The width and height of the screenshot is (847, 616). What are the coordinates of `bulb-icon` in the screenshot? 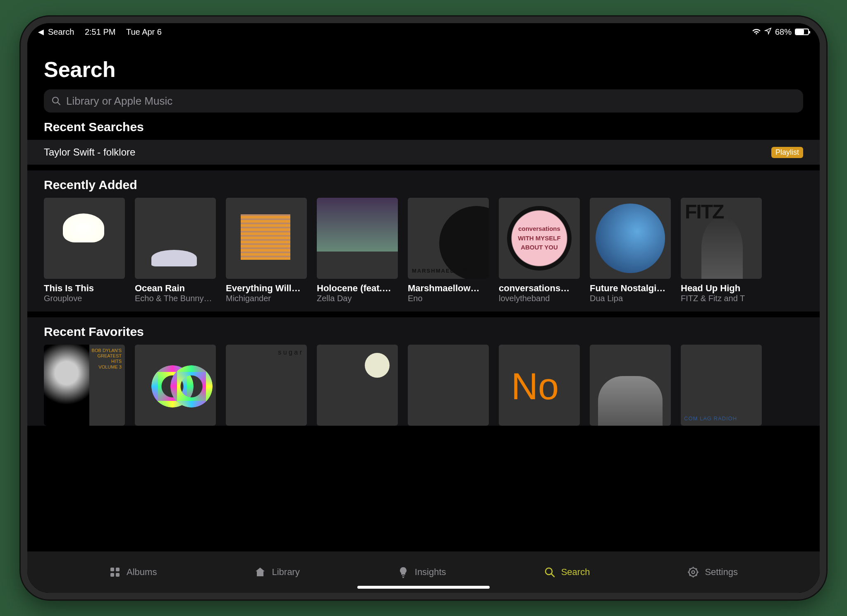 It's located at (403, 572).